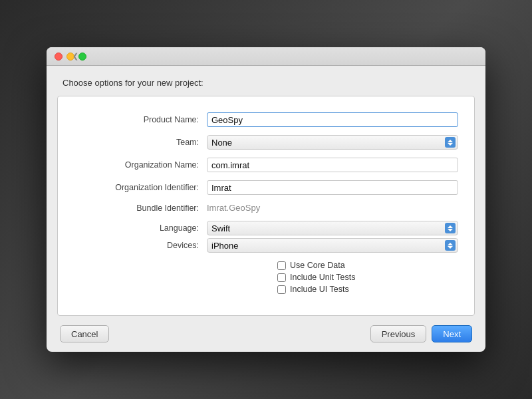 Image resolution: width=532 pixels, height=399 pixels. What do you see at coordinates (332, 142) in the screenshot?
I see `team-select: None` at bounding box center [332, 142].